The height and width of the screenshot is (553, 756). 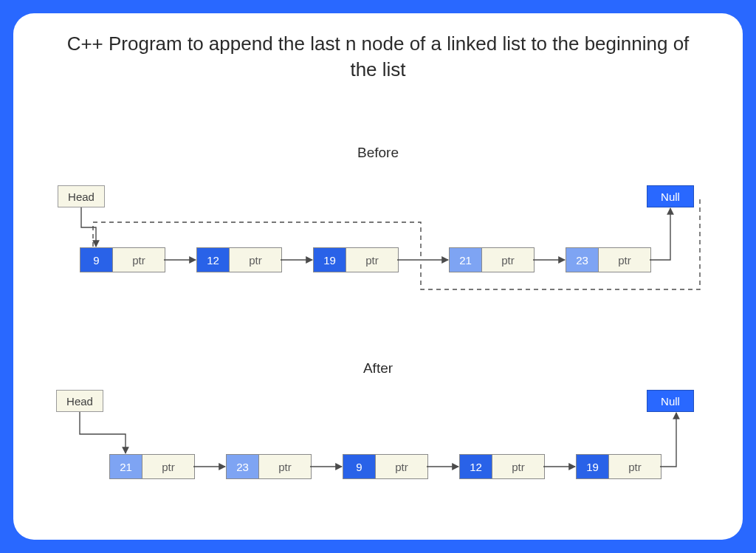 I want to click on after-null-box: Null, so click(x=670, y=401).